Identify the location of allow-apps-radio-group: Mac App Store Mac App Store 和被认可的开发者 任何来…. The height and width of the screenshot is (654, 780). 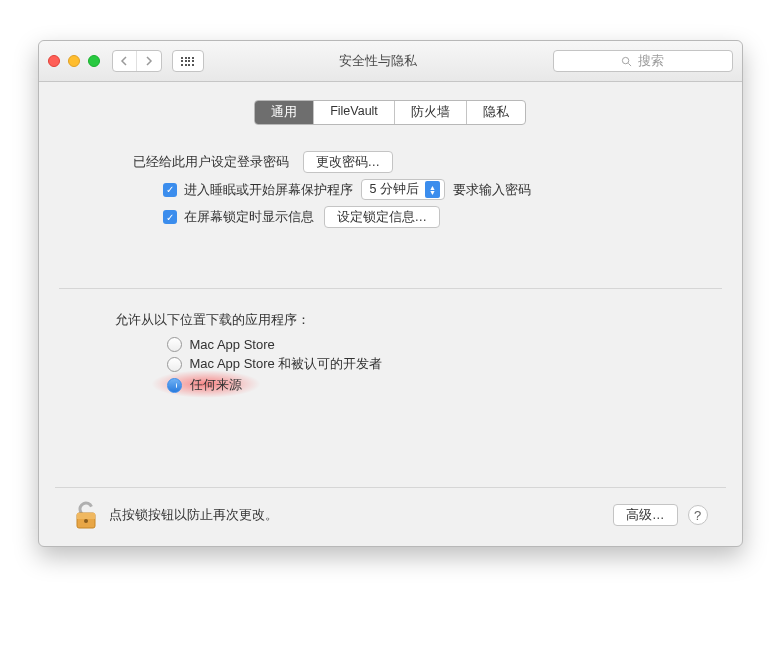
(444, 366).